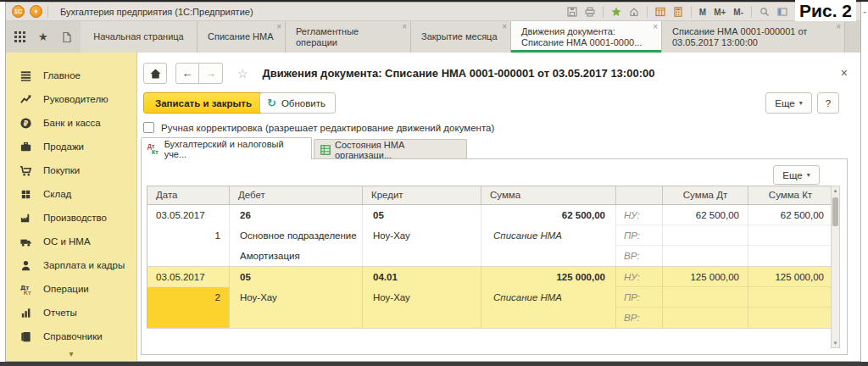 The image size is (868, 366). I want to click on table-row-selected: 03.05.2017 2 05 Ноу-Хау 04.01 Ноу-Хау, so click(490, 298).